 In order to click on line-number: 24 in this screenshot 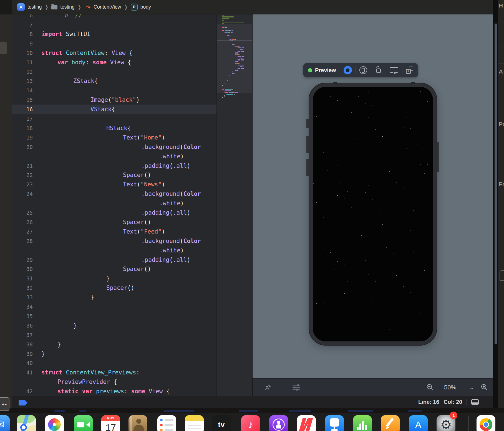, I will do `click(22, 194)`.